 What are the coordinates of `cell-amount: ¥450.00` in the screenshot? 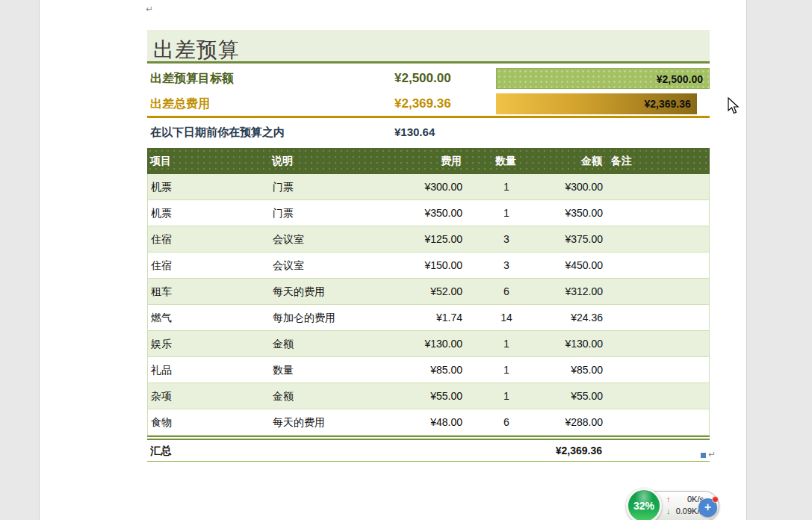 It's located at (575, 265).